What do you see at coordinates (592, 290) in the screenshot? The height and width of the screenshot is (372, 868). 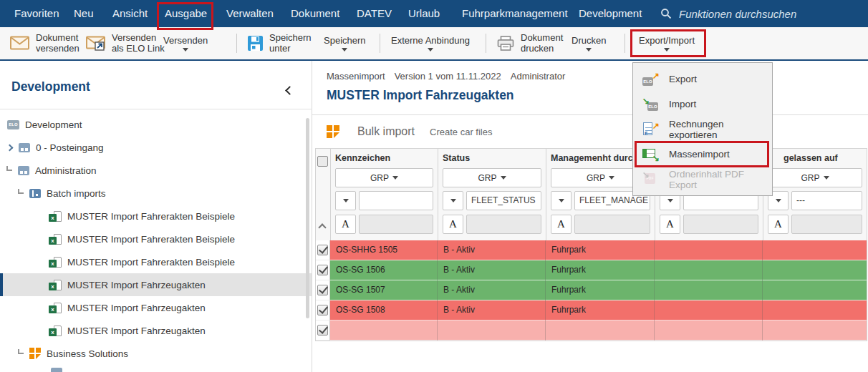 I see `table-row: OS-SG 1507 B - Aktiv Fuhrpark` at bounding box center [592, 290].